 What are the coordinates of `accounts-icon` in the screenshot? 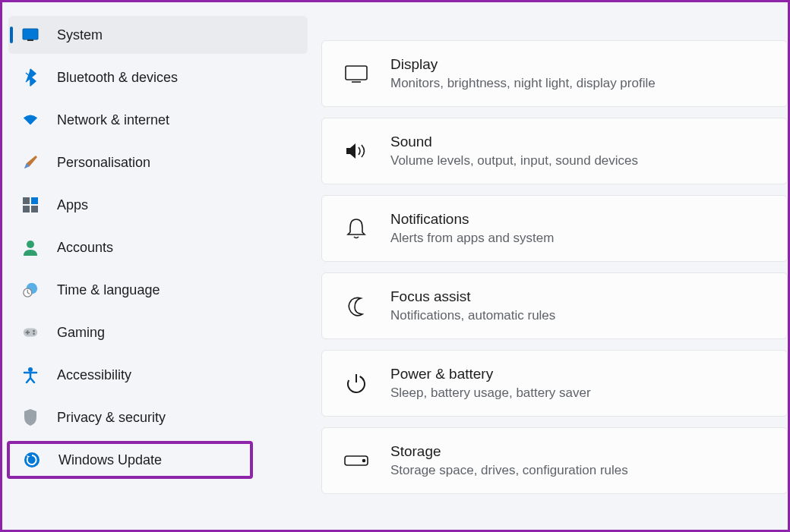 It's located at (30, 247).